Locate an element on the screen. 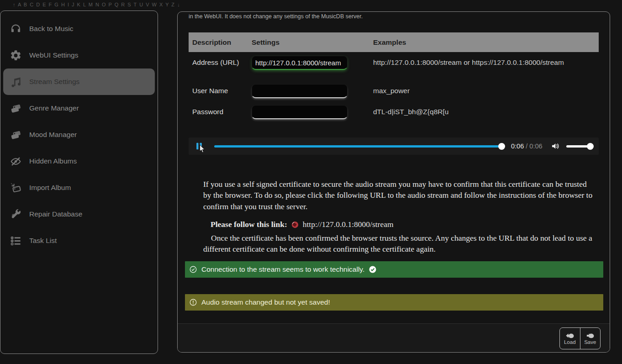 This screenshot has height=364, width=622. username-input is located at coordinates (300, 91).